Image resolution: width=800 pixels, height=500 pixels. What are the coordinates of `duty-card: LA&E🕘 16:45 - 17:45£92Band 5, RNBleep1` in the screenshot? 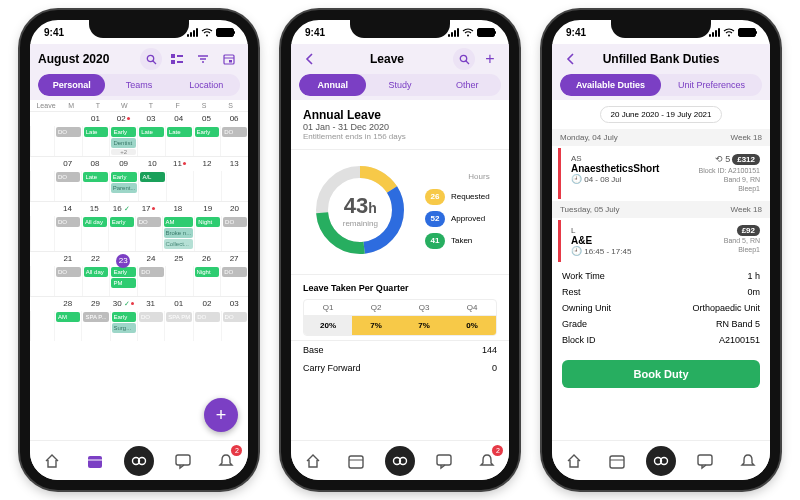 It's located at (664, 241).